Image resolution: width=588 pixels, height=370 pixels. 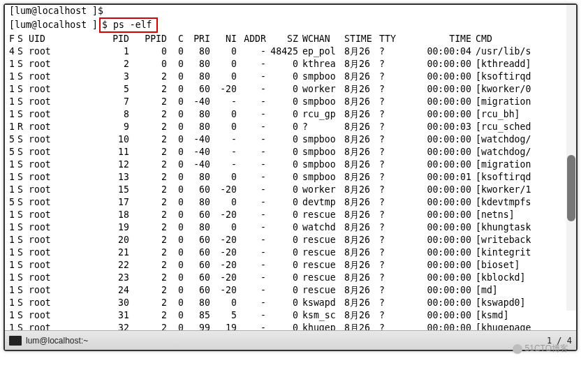 What do you see at coordinates (15, 341) in the screenshot?
I see `terminal-icon` at bounding box center [15, 341].